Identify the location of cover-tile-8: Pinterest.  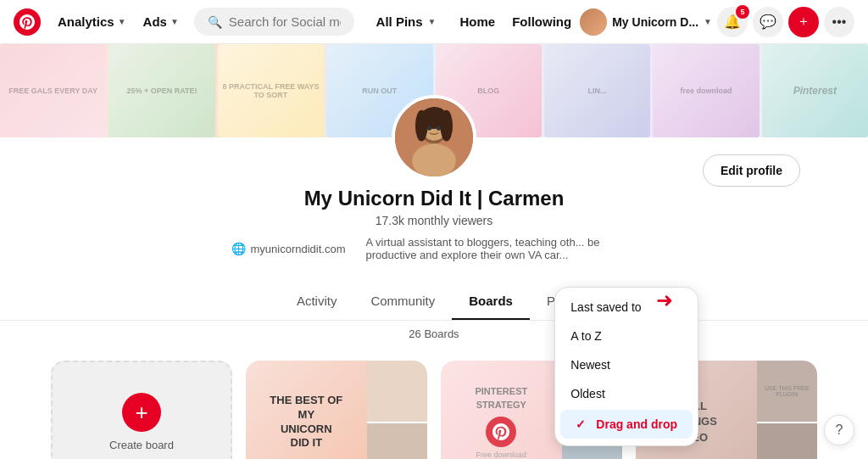
(815, 91).